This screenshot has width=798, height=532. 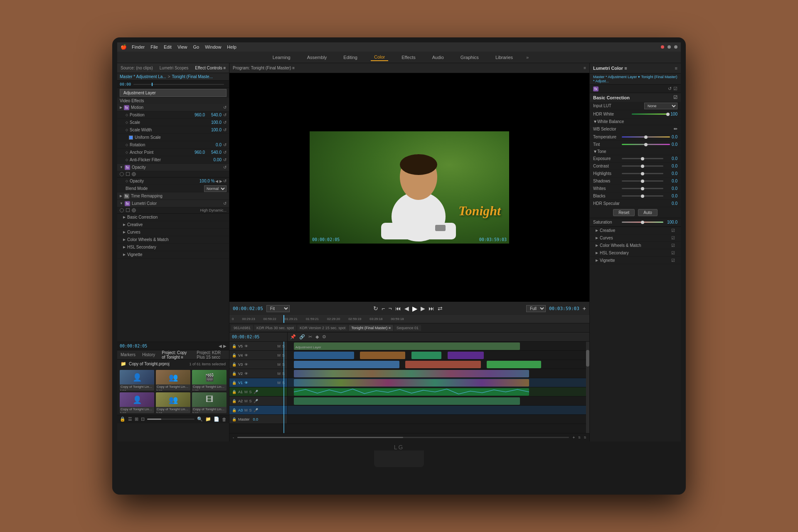 What do you see at coordinates (232, 47) in the screenshot?
I see `help-menu: Help` at bounding box center [232, 47].